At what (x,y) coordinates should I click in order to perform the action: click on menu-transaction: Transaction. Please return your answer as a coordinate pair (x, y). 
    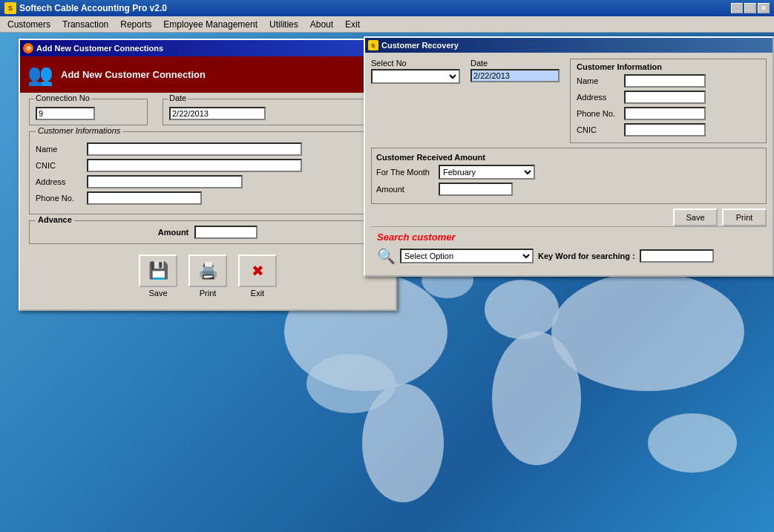
    Looking at the image, I should click on (85, 24).